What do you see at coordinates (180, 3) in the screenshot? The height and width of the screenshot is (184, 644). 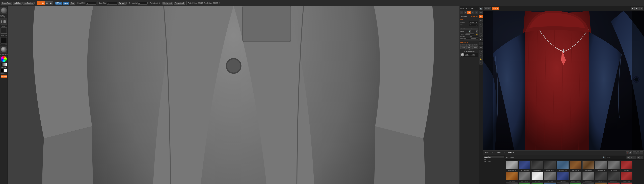 I see `replay-last2-btn: ReplayLast2` at bounding box center [180, 3].